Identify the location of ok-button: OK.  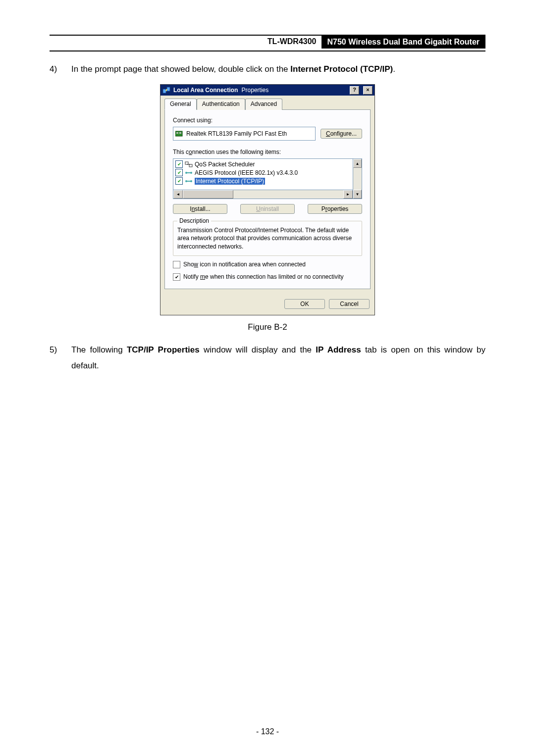
(305, 304).